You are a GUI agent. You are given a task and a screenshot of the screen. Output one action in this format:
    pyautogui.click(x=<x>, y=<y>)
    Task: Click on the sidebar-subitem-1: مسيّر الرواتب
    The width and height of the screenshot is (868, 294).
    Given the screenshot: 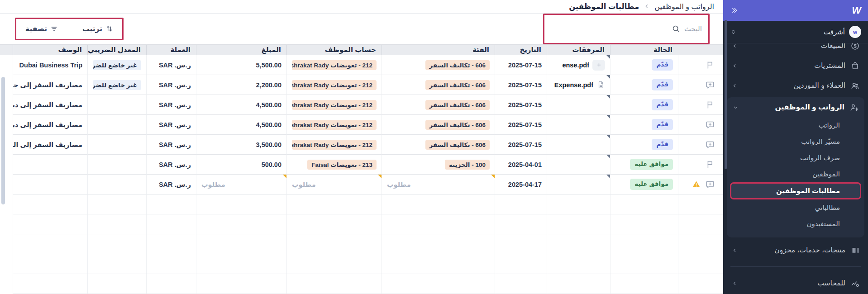 What is the action you would take?
    pyautogui.click(x=796, y=142)
    